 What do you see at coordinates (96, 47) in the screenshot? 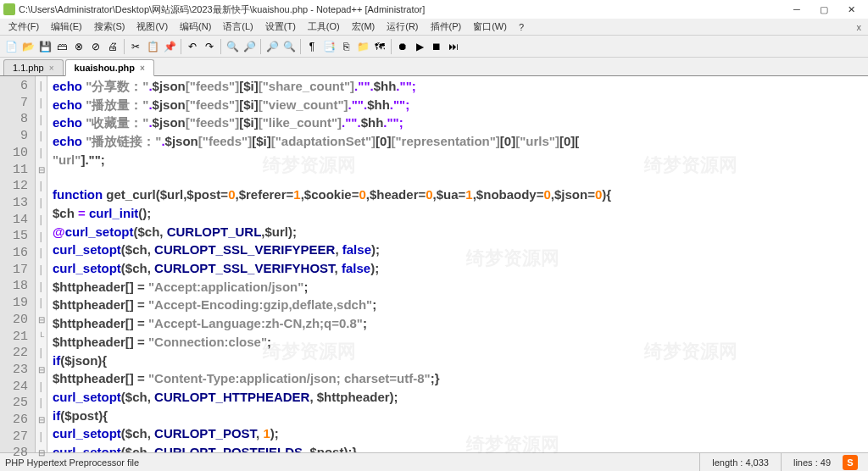
I see `close-all-icon: ⊘` at bounding box center [96, 47].